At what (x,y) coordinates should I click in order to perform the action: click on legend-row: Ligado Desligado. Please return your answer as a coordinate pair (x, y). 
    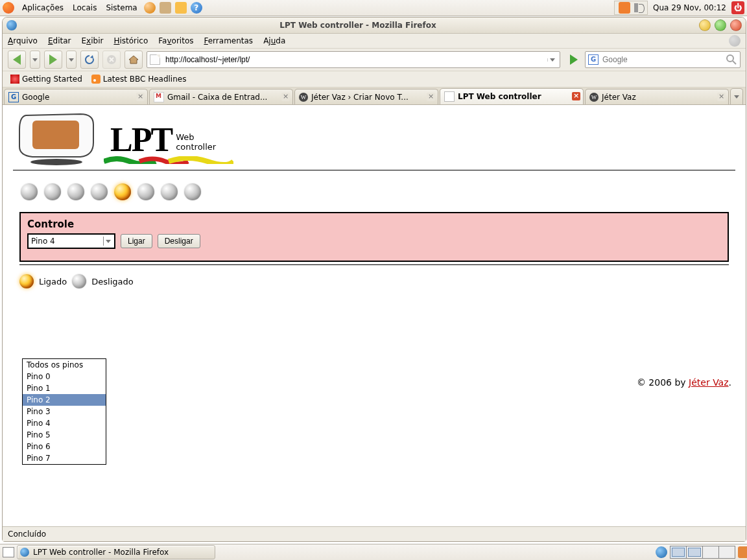
    Looking at the image, I should click on (377, 281).